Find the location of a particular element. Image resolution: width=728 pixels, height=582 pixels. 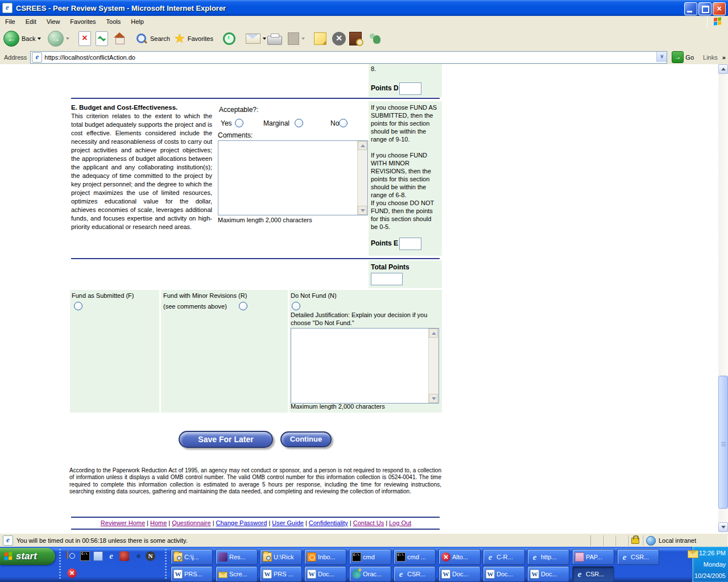

justification-textarea is located at coordinates (365, 366).